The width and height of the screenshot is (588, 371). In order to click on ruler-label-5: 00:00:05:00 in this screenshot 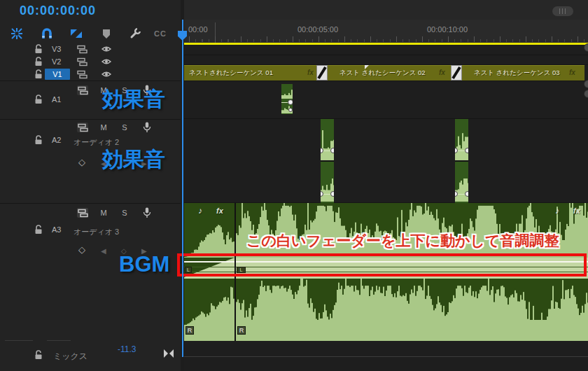, I will do `click(318, 29)`.